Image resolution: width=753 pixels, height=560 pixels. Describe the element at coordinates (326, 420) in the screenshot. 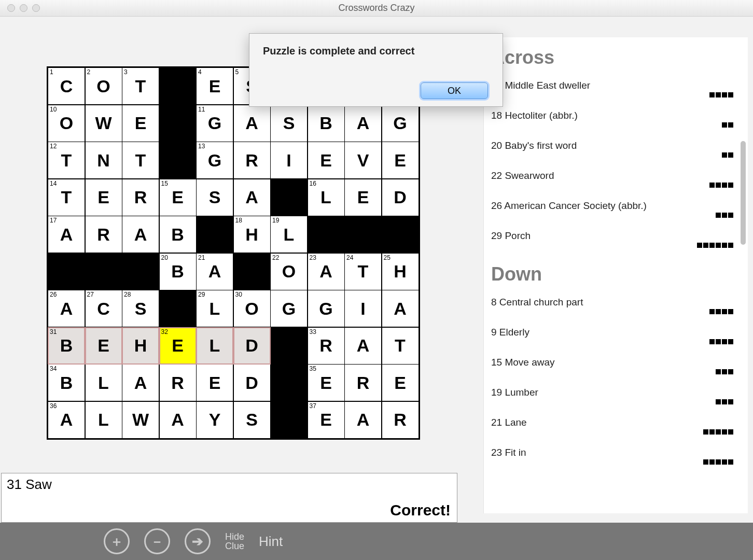

I see `grid-cell: 37E` at that location.